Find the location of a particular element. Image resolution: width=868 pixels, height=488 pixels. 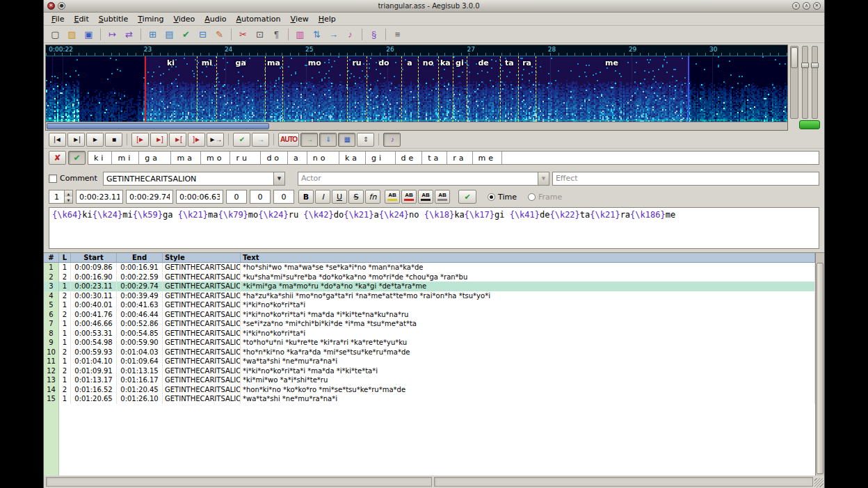

grid-scrollbar is located at coordinates (819, 364).